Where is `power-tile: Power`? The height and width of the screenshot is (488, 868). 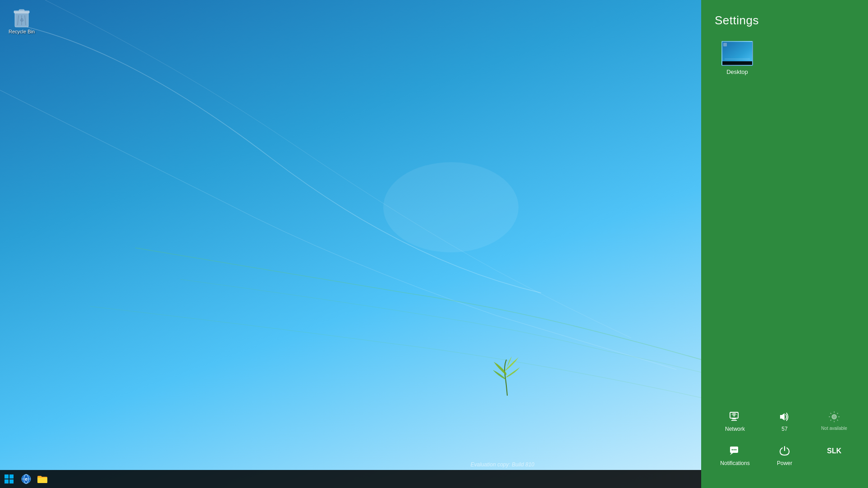 power-tile: Power is located at coordinates (785, 455).